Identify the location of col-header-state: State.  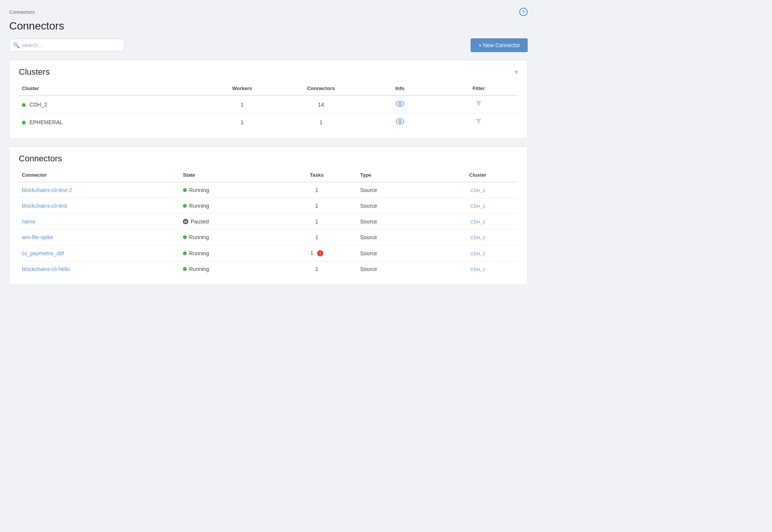
(228, 175).